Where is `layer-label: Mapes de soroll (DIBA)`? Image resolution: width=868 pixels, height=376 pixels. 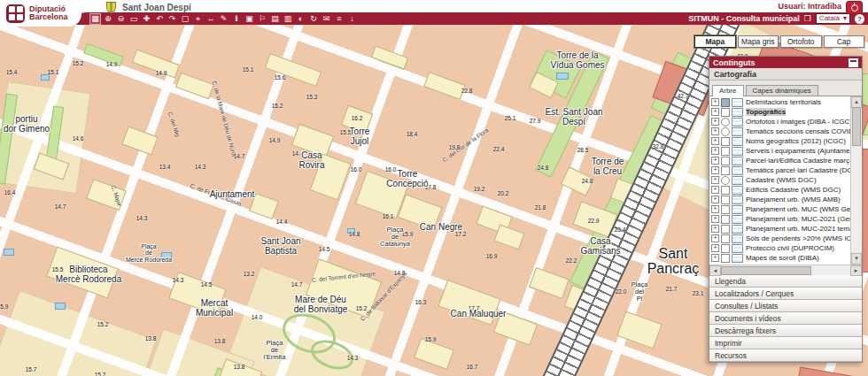 layer-label: Mapes de soroll (DIBA) is located at coordinates (783, 258).